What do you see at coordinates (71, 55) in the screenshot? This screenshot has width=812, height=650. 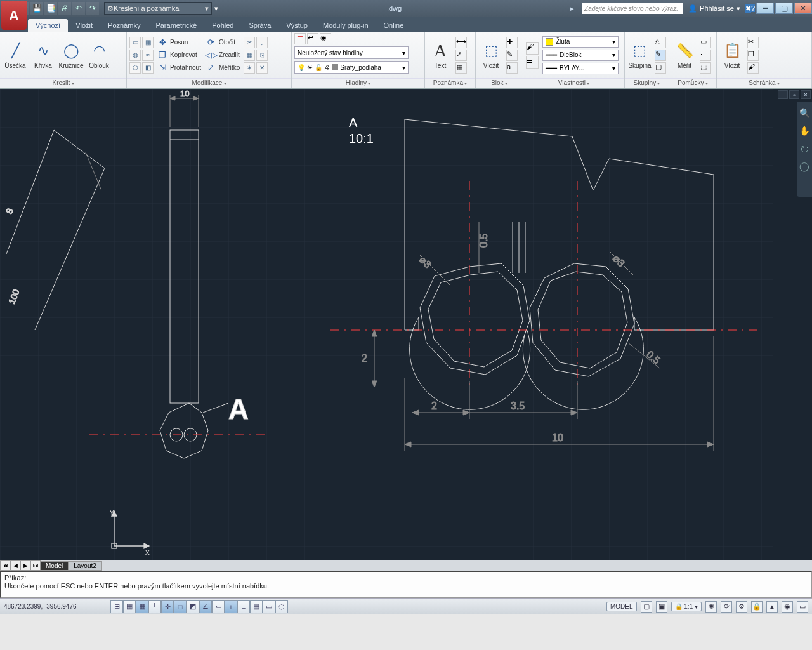 I see `circle-button: ◯Kružnice` at bounding box center [71, 55].